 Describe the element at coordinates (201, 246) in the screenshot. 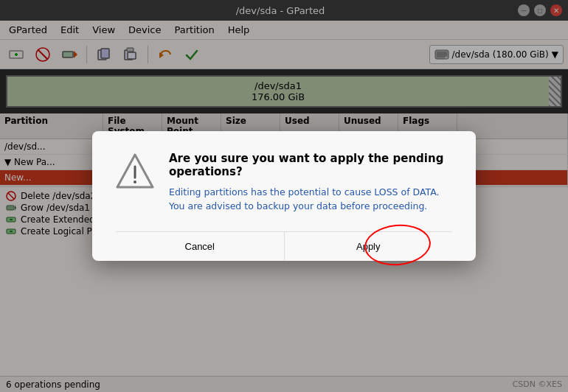

I see `cancel-button: Cancel` at that location.